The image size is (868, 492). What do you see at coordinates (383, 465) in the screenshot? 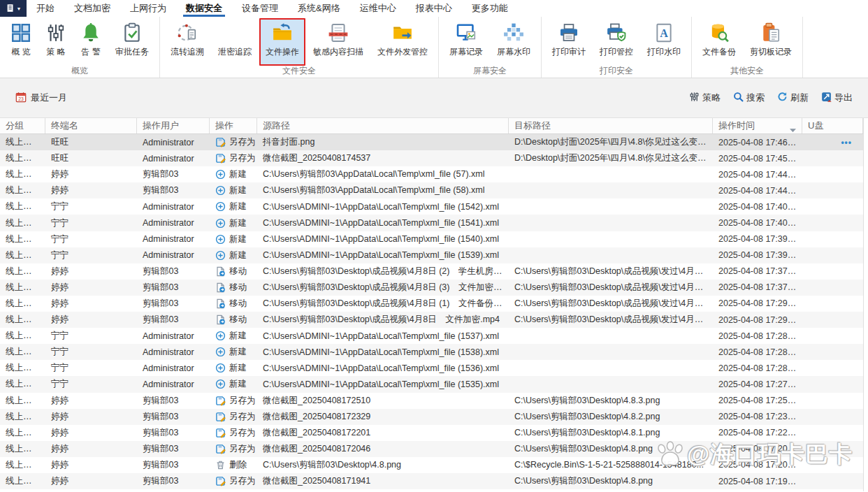
I see `cell-source-path: C:\Users\剪辑部03\Desktop\4.8.png` at bounding box center [383, 465].